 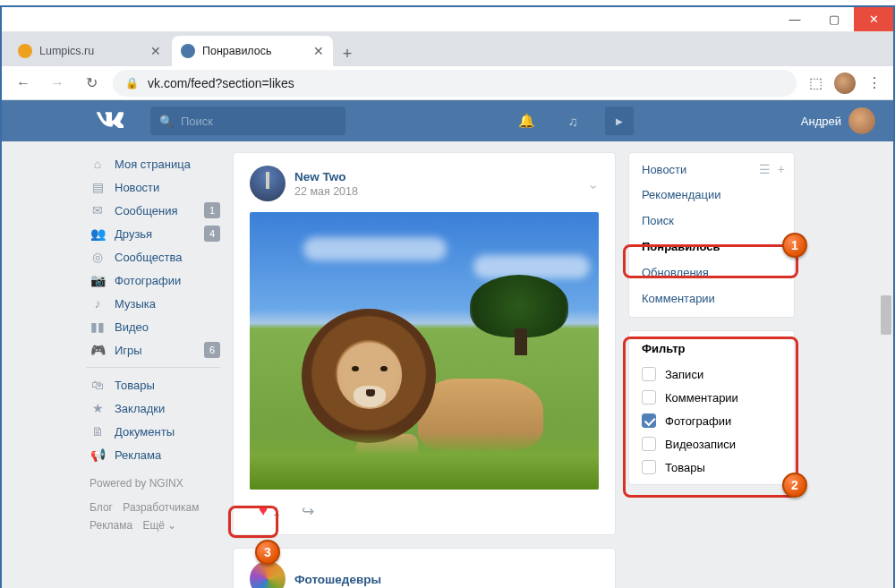 I want to click on new-tab-button: +, so click(x=347, y=54).